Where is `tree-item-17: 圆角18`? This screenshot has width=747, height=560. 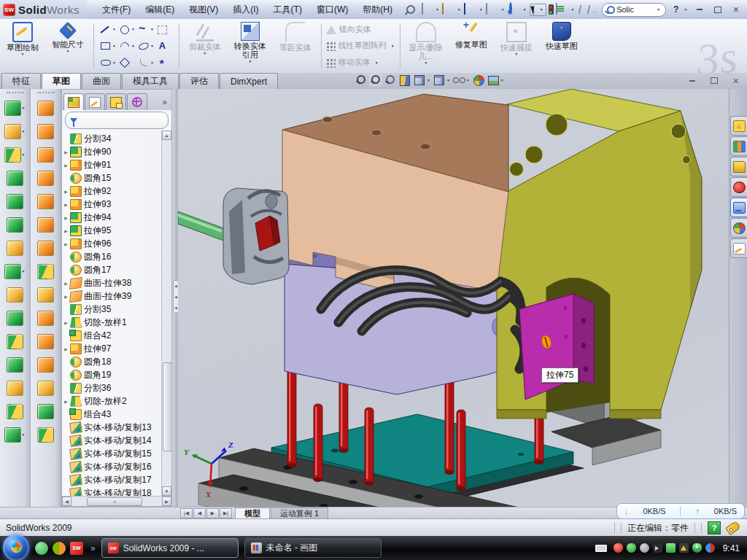
tree-item-17: 圆角18 is located at coordinates (112, 362).